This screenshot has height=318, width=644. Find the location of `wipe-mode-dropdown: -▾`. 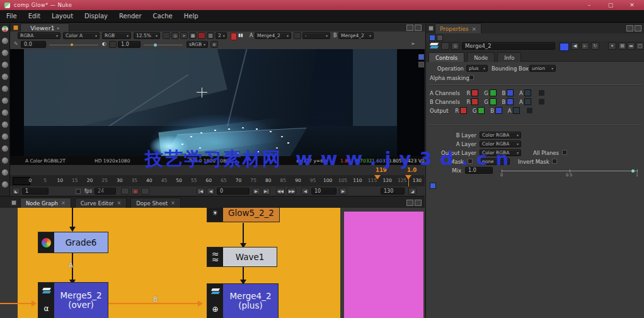

wipe-mode-dropdown: -▾ is located at coordinates (316, 35).